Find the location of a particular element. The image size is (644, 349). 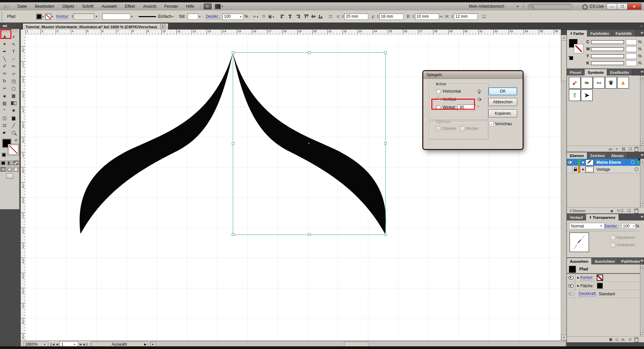

shape-builder-tool: ◈ is located at coordinates (5, 96).